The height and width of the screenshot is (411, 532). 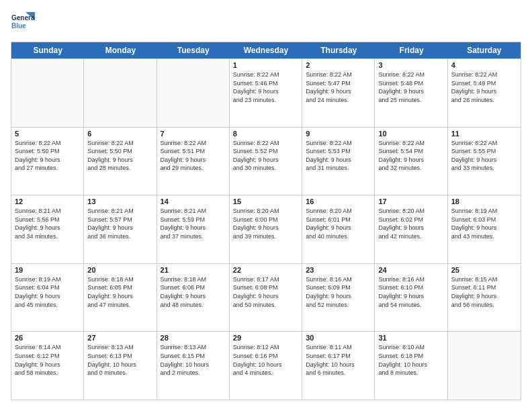 What do you see at coordinates (266, 201) in the screenshot?
I see `day-number: 15` at bounding box center [266, 201].